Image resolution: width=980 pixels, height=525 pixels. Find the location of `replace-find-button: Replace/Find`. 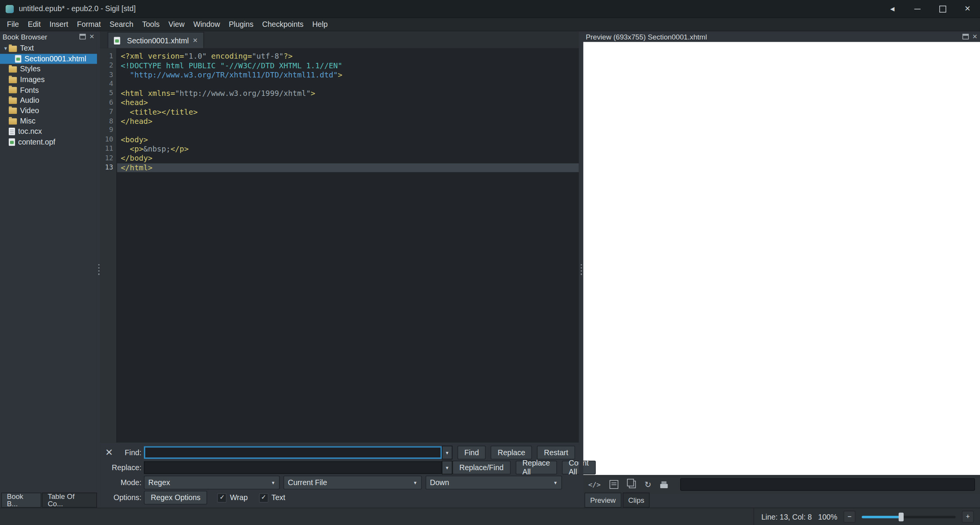

replace-find-button: Replace/Find is located at coordinates (482, 467).